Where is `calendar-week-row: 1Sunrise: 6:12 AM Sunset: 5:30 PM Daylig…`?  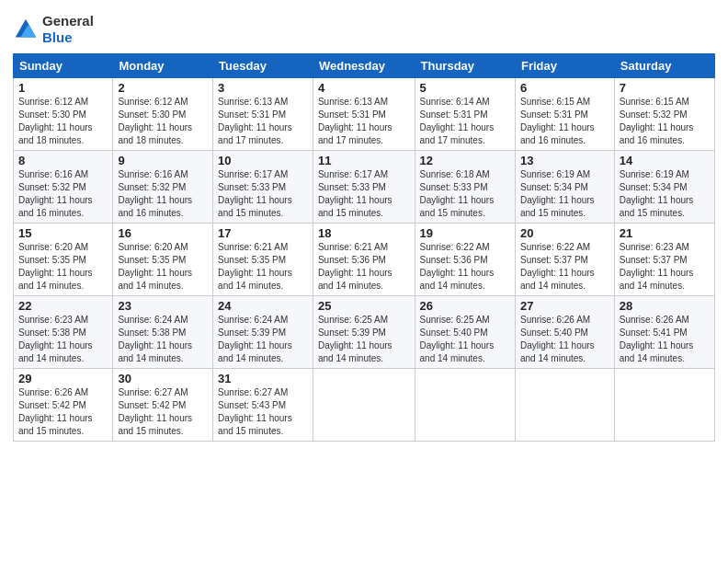 calendar-week-row: 1Sunrise: 6:12 AM Sunset: 5:30 PM Daylig… is located at coordinates (364, 114).